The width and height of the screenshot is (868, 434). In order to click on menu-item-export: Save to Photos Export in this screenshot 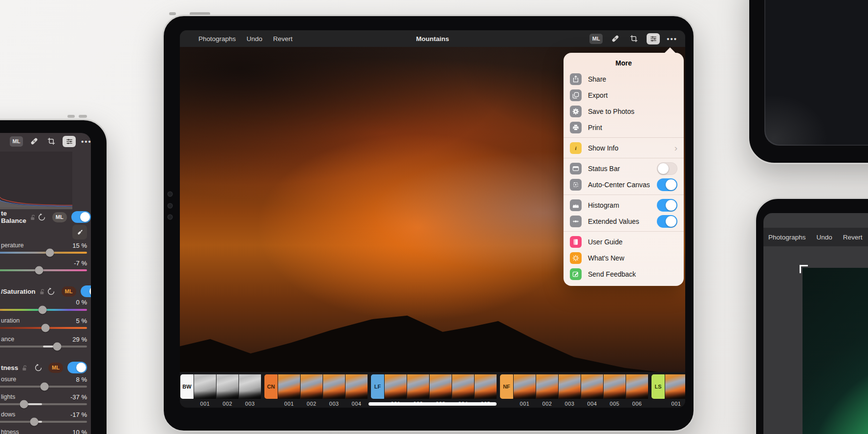, I will do `click(624, 95)`.